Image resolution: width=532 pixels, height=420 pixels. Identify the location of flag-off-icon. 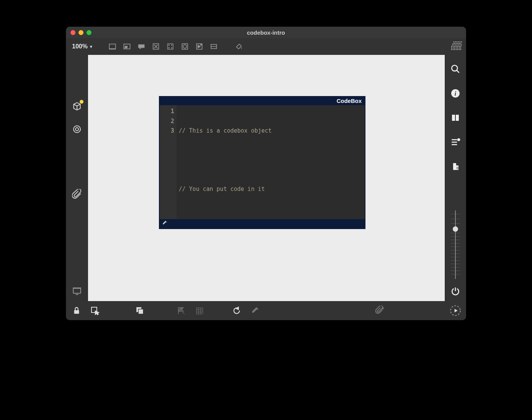
(181, 311).